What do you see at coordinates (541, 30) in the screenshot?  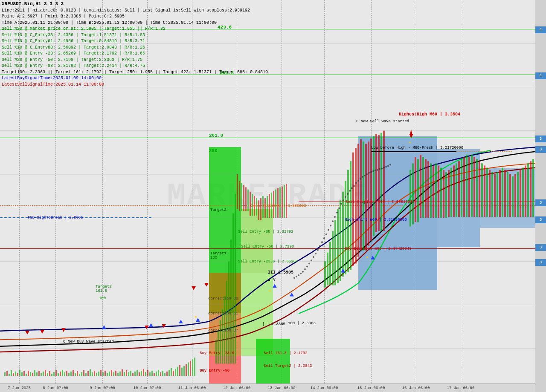 I see `scale-badge-0: 4` at bounding box center [541, 30].